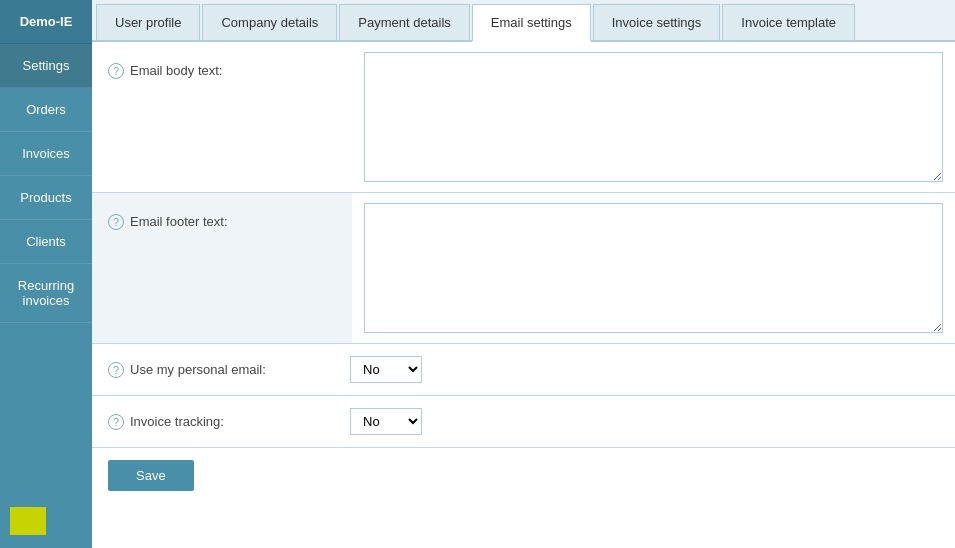 Image resolution: width=955 pixels, height=548 pixels. I want to click on email-footer-textarea, so click(654, 268).